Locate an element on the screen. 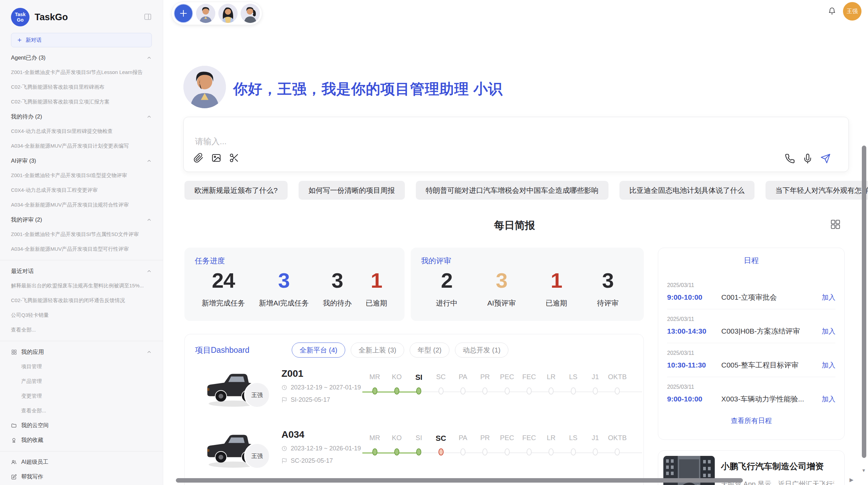 This screenshot has height=485, width=868. stat-value: 1 is located at coordinates (376, 281).